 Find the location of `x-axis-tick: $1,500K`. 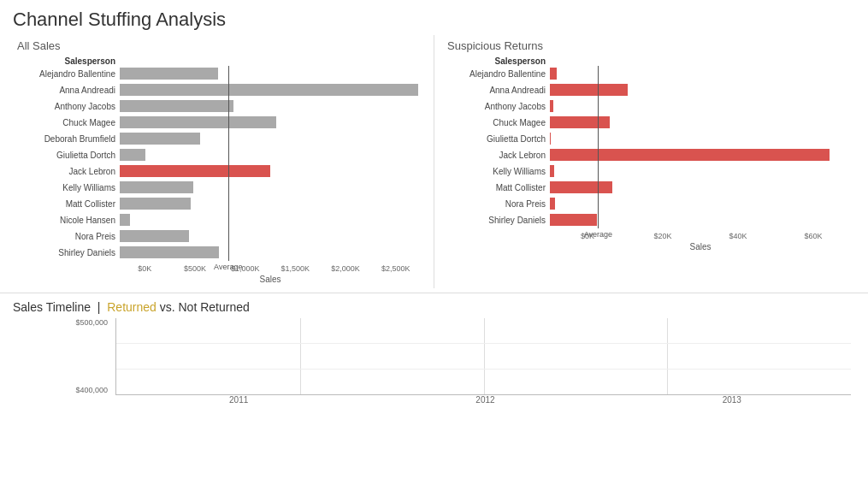

x-axis-tick: $1,500K is located at coordinates (296, 269).